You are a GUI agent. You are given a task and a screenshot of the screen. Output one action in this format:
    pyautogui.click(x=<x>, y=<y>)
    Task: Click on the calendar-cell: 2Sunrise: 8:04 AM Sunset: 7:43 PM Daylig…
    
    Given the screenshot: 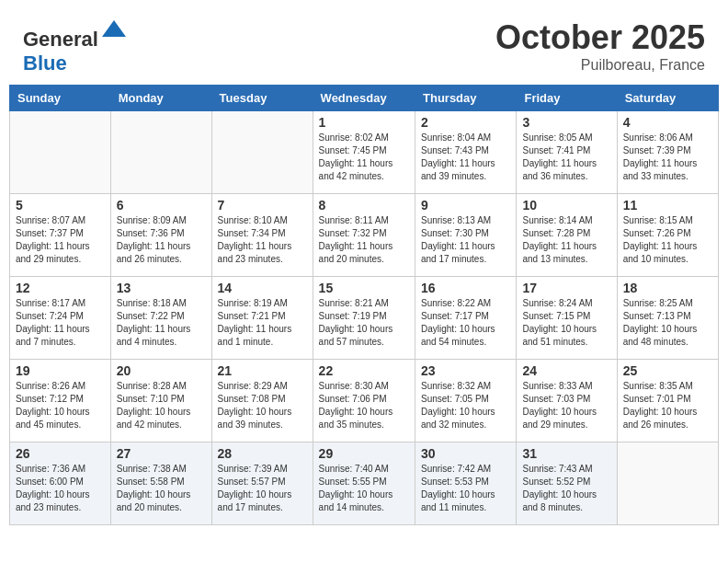 What is the action you would take?
    pyautogui.click(x=466, y=153)
    